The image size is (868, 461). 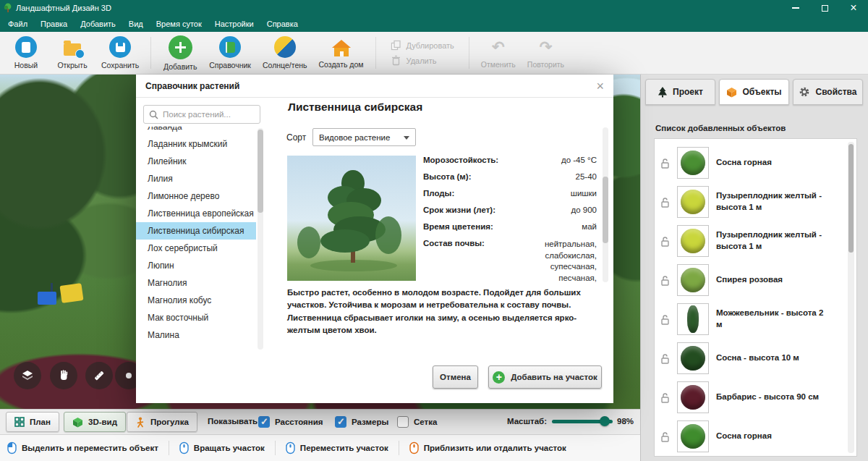 What do you see at coordinates (545, 53) in the screenshot?
I see `redo-button: ↷ Повторить` at bounding box center [545, 53].